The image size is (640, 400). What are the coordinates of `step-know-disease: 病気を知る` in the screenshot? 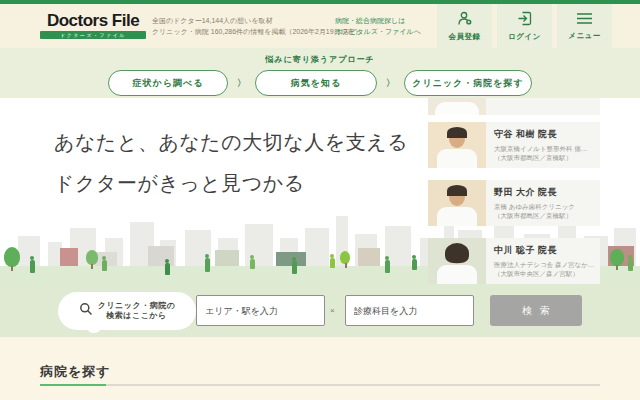 It's located at (316, 83).